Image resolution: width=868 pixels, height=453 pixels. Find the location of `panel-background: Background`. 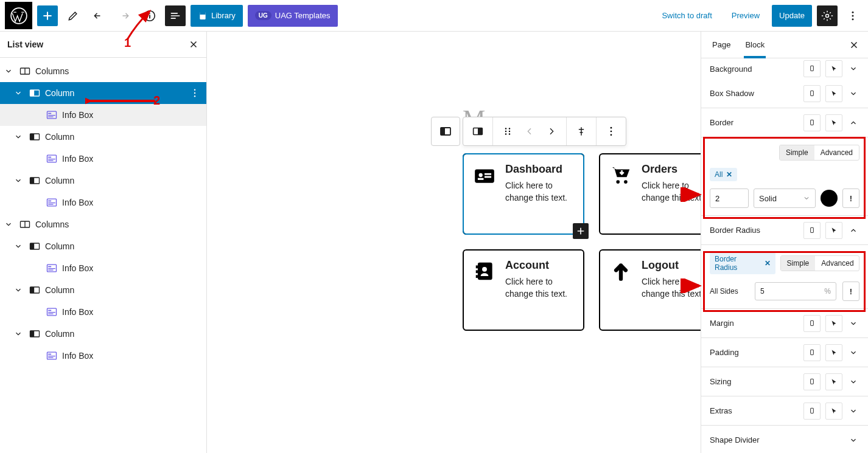

panel-background: Background is located at coordinates (785, 69).